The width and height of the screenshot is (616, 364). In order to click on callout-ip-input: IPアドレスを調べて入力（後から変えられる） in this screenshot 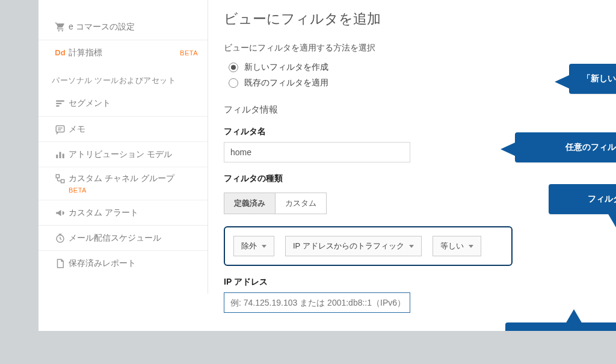, I will do `click(561, 327)`.